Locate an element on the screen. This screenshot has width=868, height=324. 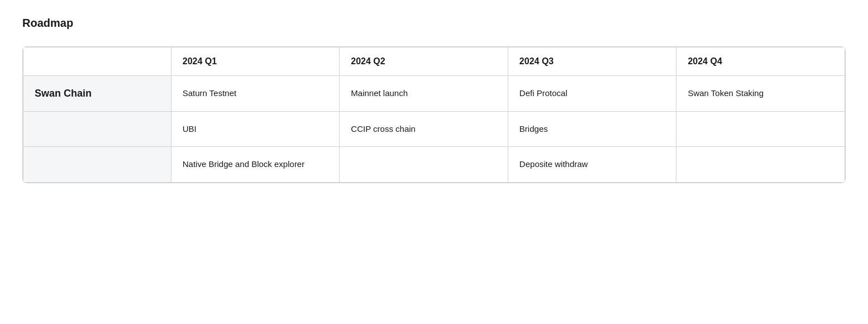
cell-0-4: Swan Token Staking is located at coordinates (761, 94).